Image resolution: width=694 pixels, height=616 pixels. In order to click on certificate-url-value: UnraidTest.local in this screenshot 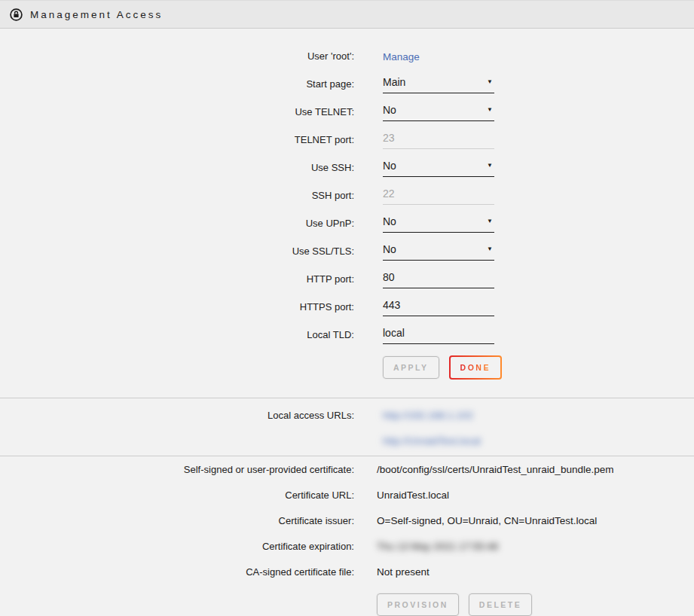, I will do `click(535, 496)`.